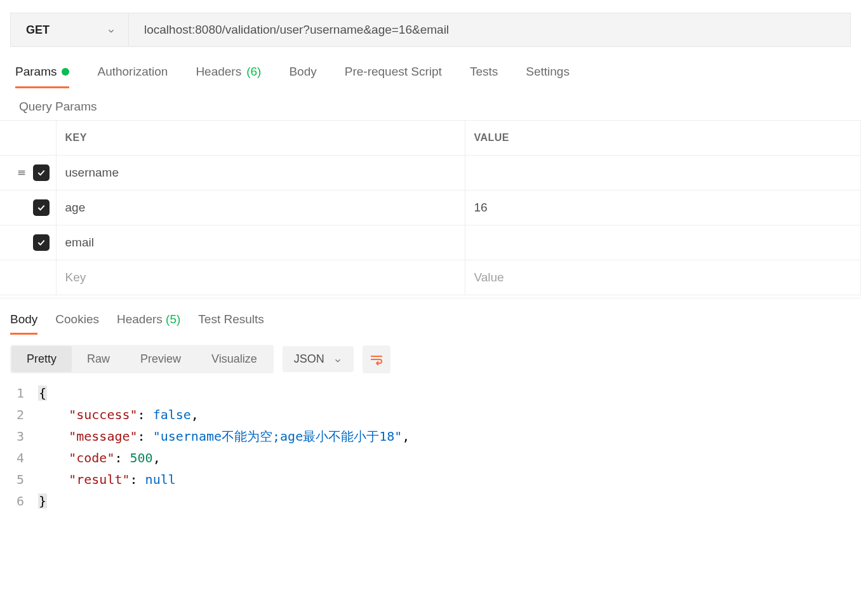  What do you see at coordinates (70, 30) in the screenshot?
I see `http-method-select: GET` at bounding box center [70, 30].